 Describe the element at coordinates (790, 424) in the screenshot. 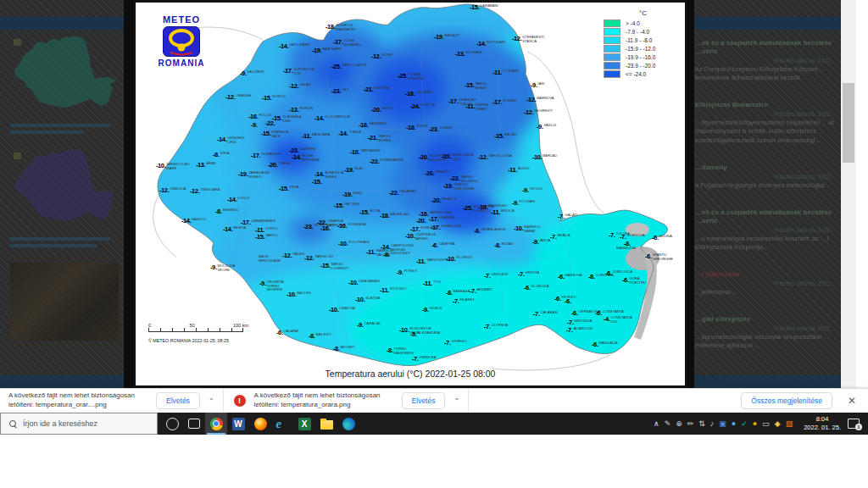

I see `orange-box-icon: ▨` at that location.